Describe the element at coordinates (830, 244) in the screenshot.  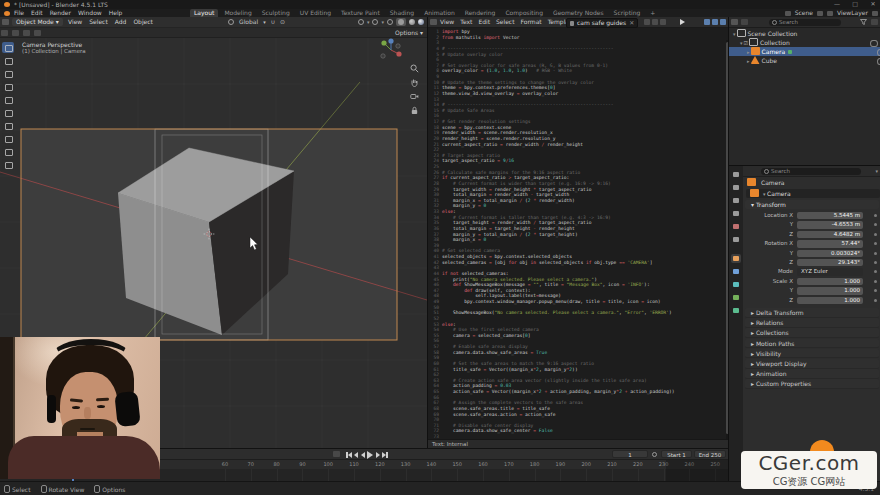
I see `field-value-rotation-x: 57.44°` at that location.